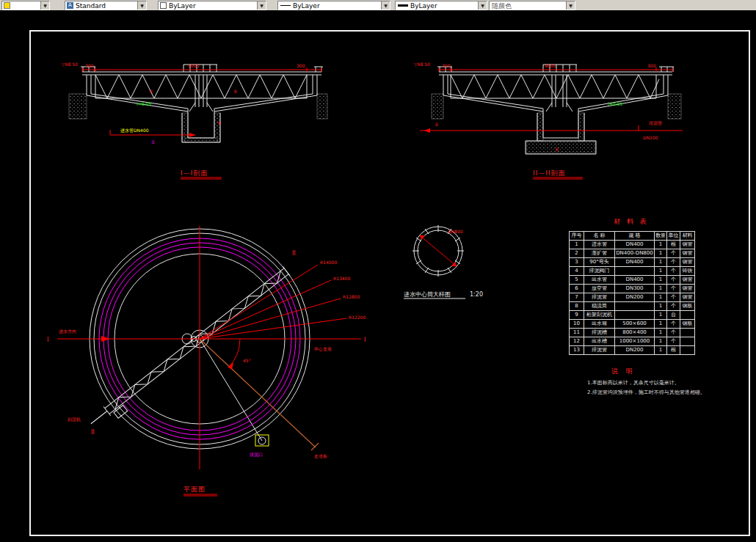 This screenshot has height=542, width=756. What do you see at coordinates (577, 271) in the screenshot?
I see `table-cell: 4` at bounding box center [577, 271].